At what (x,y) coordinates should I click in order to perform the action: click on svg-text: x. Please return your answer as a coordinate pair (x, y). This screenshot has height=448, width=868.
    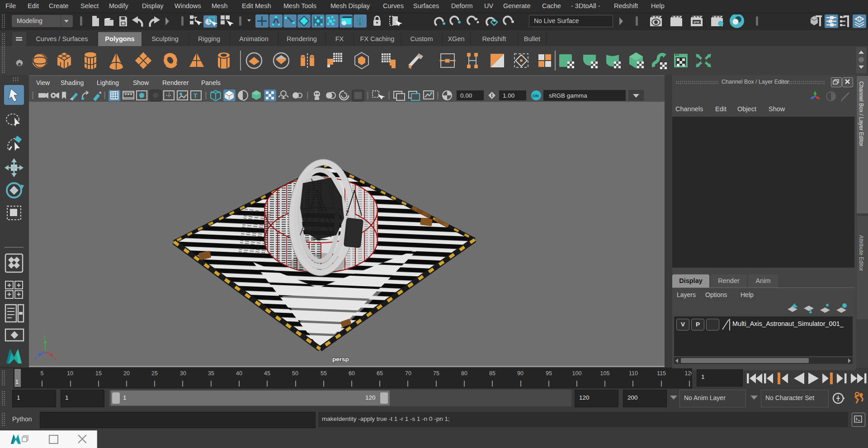
    Looking at the image, I should click on (56, 358).